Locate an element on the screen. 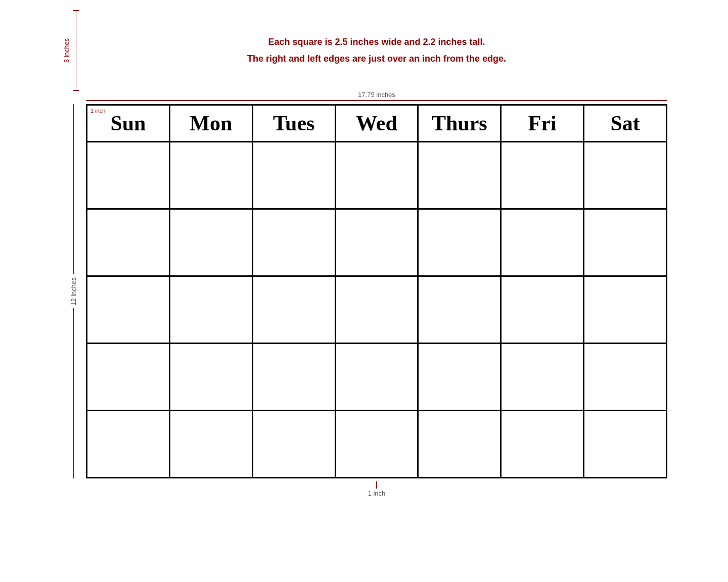  day-label-sun: Sun is located at coordinates (128, 123).